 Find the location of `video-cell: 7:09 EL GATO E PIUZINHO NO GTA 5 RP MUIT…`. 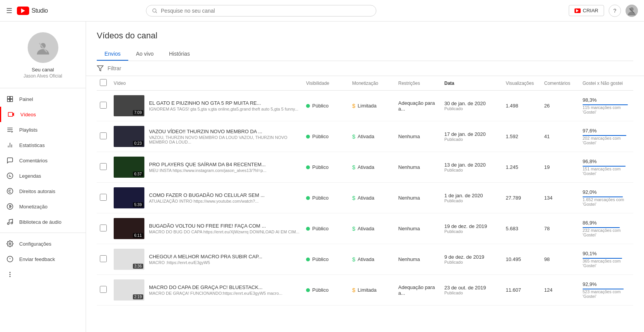

video-cell: 7:09 EL GATO E PIUZINHO NO GTA 5 RP MUIT… is located at coordinates (207, 106).